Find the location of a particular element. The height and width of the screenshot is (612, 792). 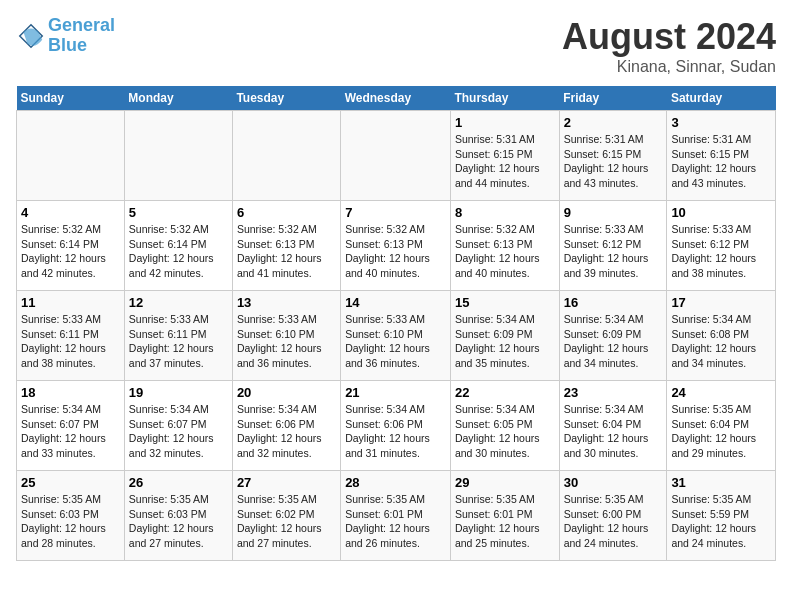

day-header-wednesday: Wednesday is located at coordinates (396, 98).